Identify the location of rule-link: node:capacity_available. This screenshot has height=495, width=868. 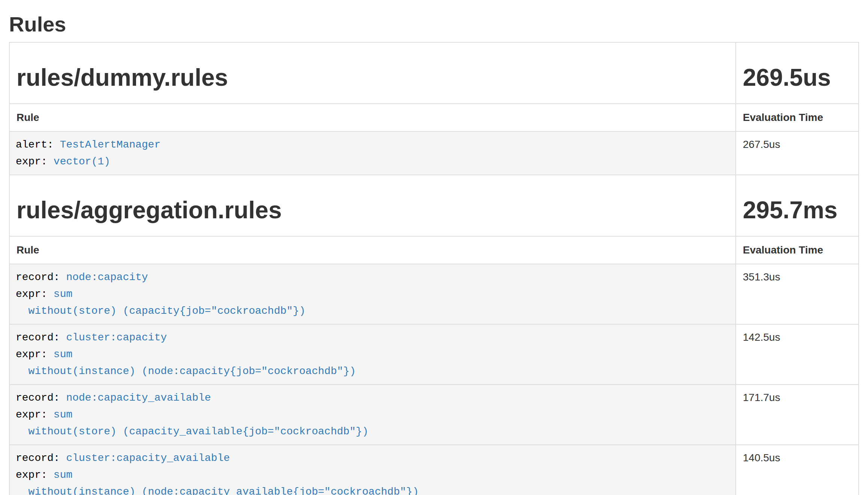
(138, 398).